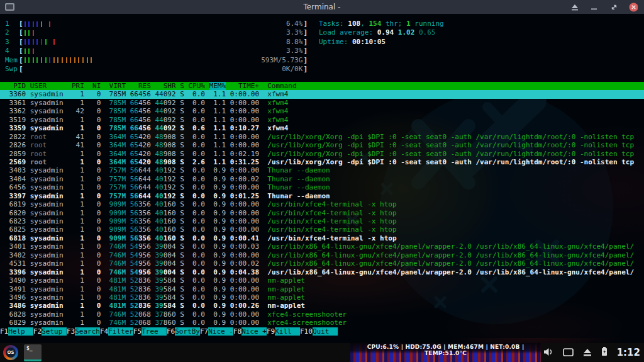  Describe the element at coordinates (117, 331) in the screenshot. I see `fkey-f4: F4Filter` at that location.